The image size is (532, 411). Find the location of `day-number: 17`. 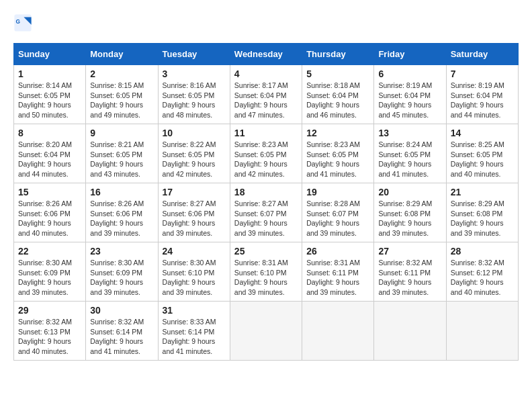

day-number: 17 is located at coordinates (194, 192).